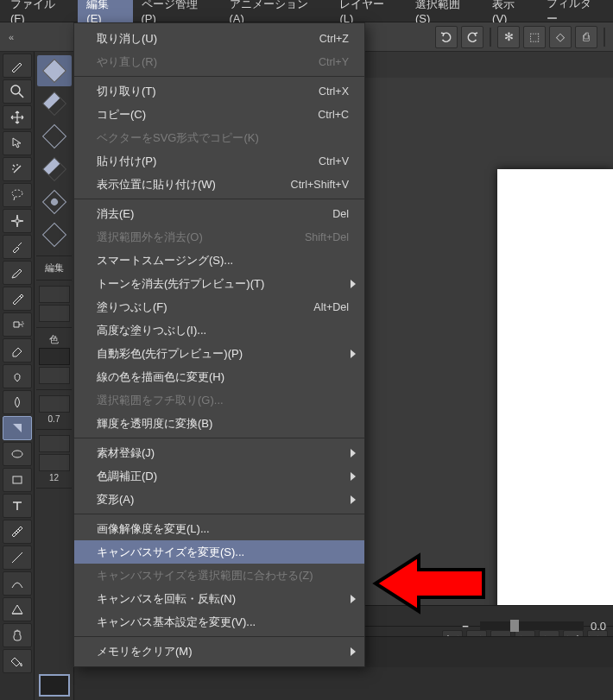 This screenshot has width=613, height=700. Describe the element at coordinates (17, 195) in the screenshot. I see `tool-lasso` at that location.